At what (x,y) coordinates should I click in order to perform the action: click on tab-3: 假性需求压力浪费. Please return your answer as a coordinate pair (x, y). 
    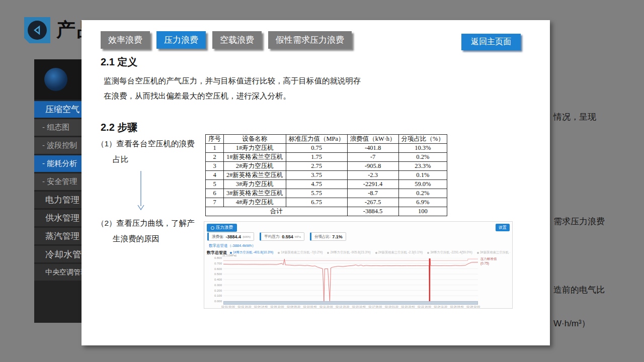
    Looking at the image, I should click on (310, 40).